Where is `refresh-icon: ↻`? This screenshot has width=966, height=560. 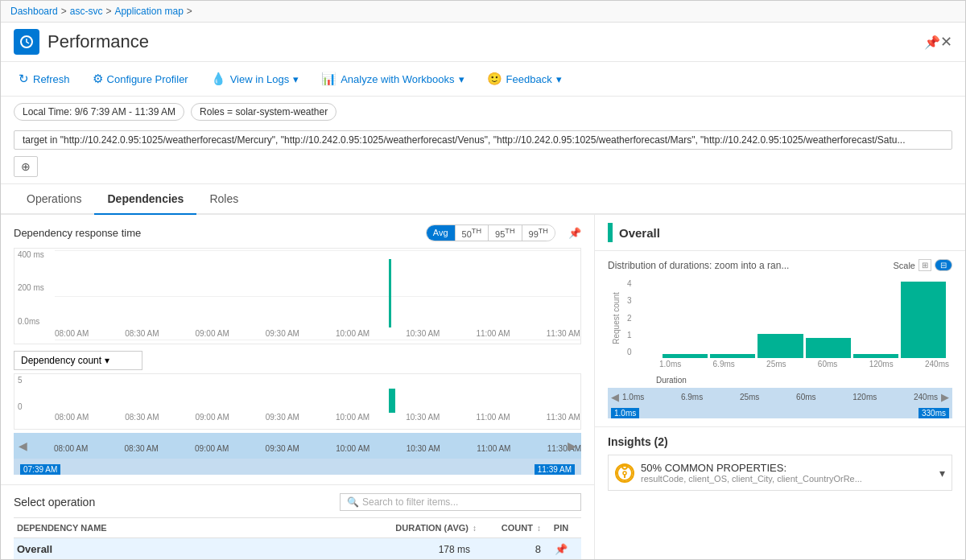 refresh-icon: ↻ is located at coordinates (24, 79).